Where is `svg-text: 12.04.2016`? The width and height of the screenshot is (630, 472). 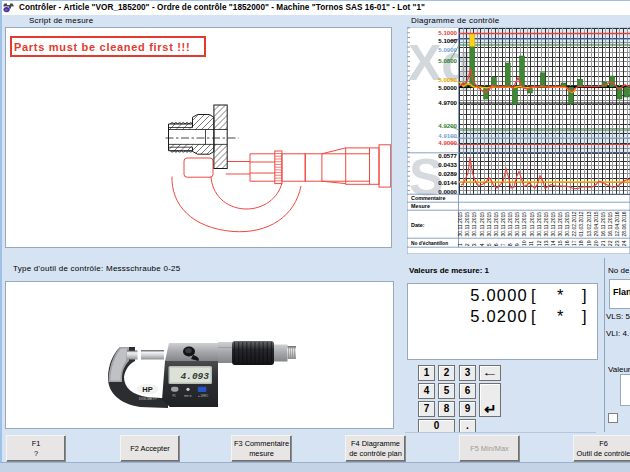
svg-text: 12.04.2016 is located at coordinates (617, 224).